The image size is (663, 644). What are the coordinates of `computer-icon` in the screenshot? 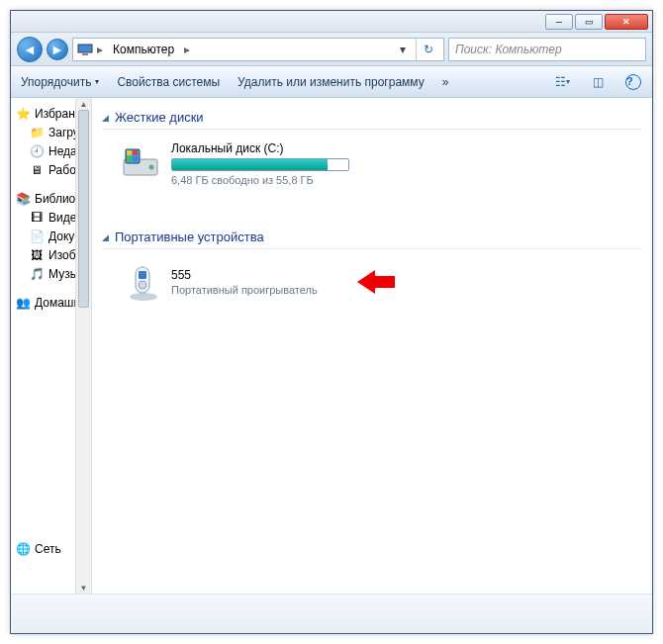 It's located at (85, 49).